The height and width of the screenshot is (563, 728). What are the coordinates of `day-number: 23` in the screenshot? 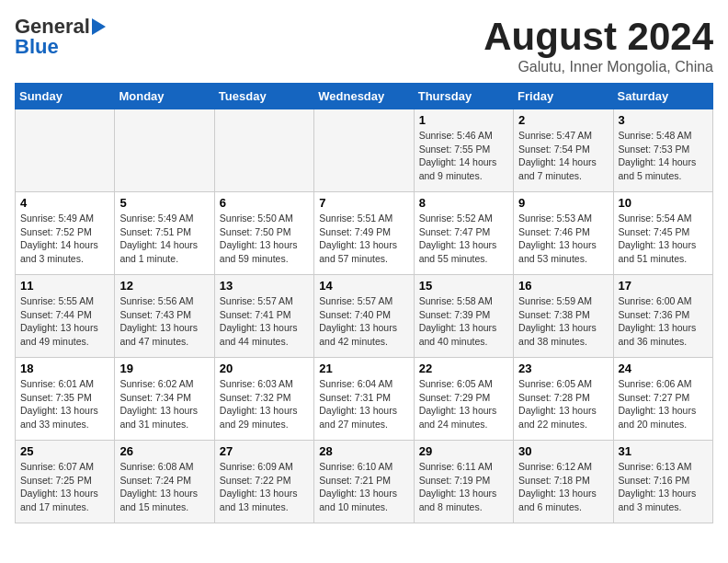 It's located at (563, 368).